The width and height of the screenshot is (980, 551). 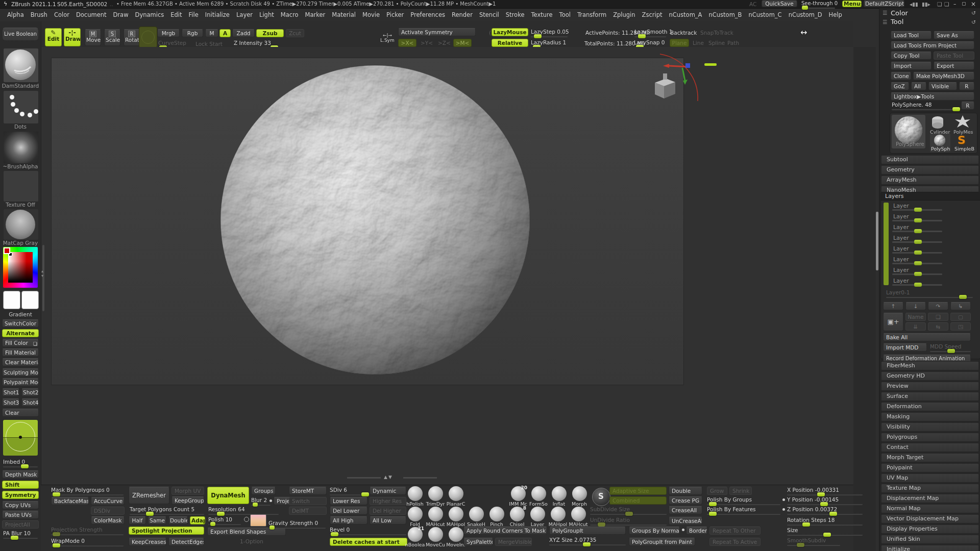 What do you see at coordinates (877, 241) in the screenshot?
I see `right-scrollbar` at bounding box center [877, 241].